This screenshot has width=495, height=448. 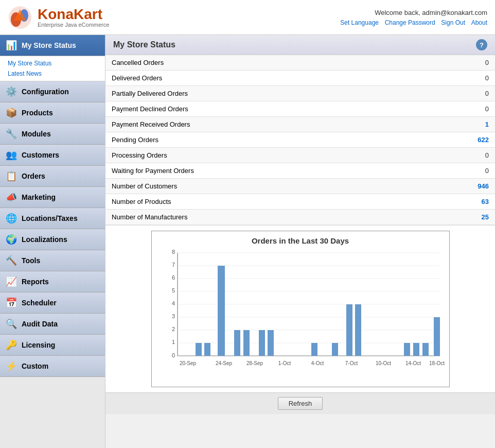 What do you see at coordinates (285, 140) in the screenshot?
I see `stat-label: Pending Orders` at bounding box center [285, 140].